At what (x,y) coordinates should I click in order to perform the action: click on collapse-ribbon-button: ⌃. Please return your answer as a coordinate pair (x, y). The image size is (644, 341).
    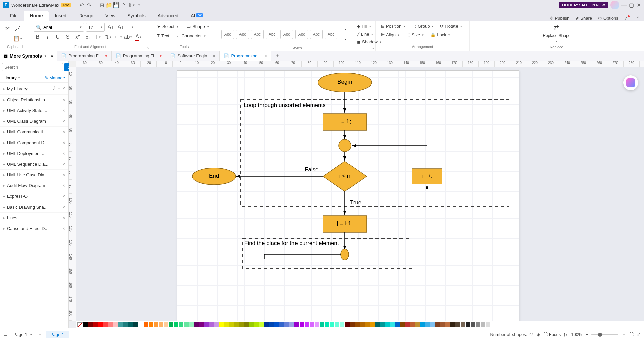
    Looking at the image, I should click on (638, 18).